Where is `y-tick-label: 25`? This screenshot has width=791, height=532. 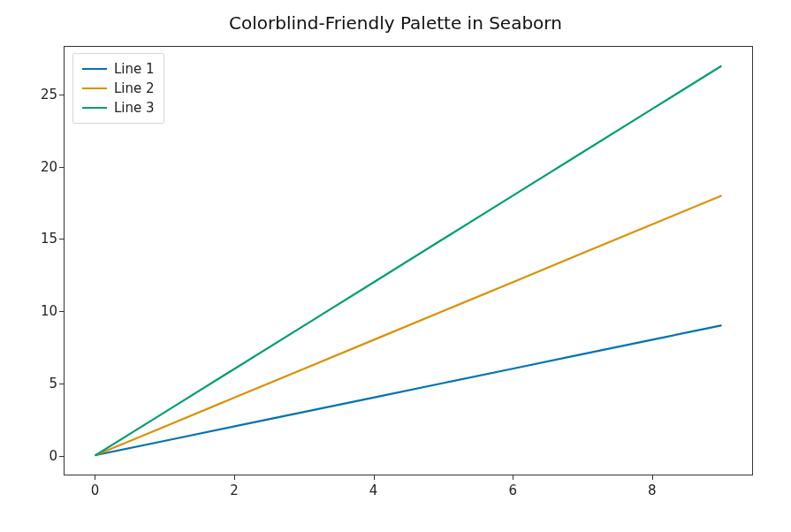
y-tick-label: 25 is located at coordinates (35, 95).